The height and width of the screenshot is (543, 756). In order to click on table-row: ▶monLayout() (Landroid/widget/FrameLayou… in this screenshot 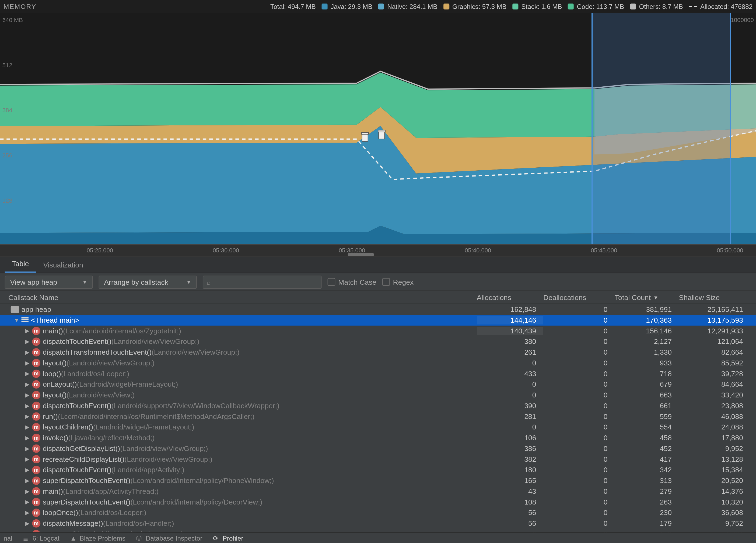, I will do `click(378, 384)`.